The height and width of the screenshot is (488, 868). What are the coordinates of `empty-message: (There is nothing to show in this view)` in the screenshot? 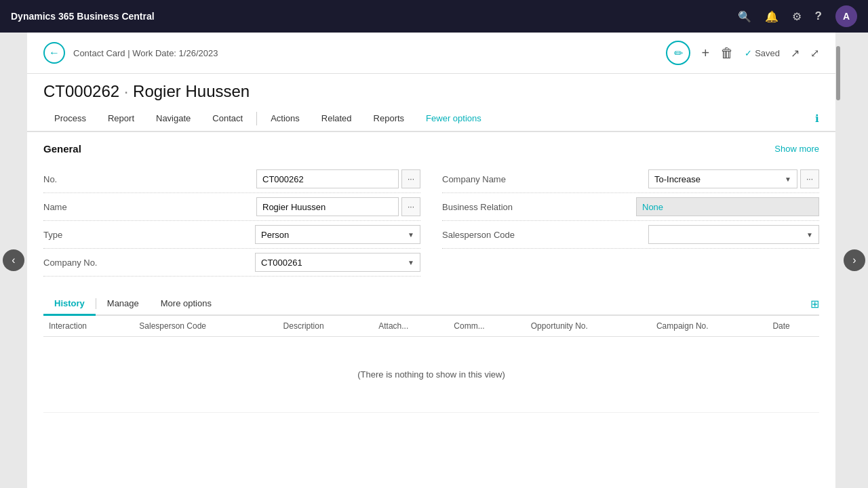 It's located at (431, 374).